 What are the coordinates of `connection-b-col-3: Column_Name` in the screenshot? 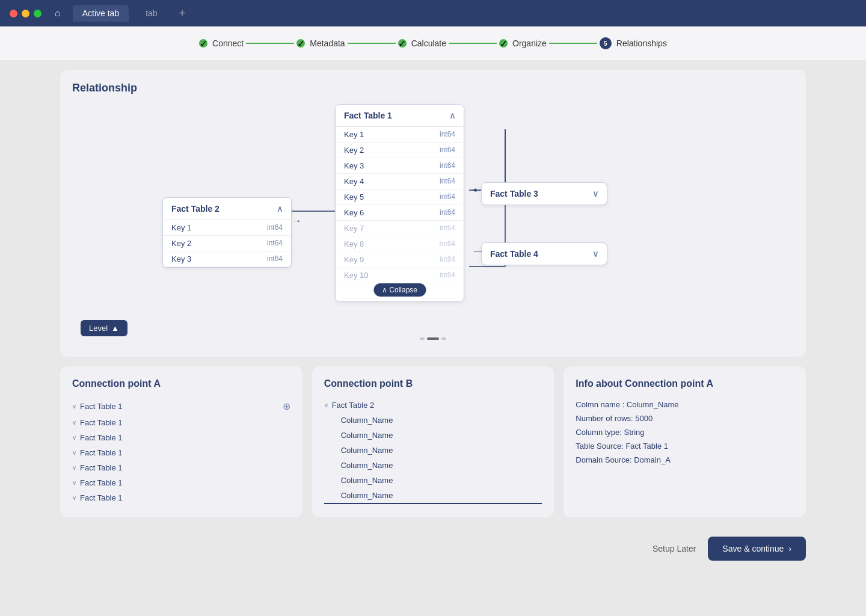 It's located at (433, 450).